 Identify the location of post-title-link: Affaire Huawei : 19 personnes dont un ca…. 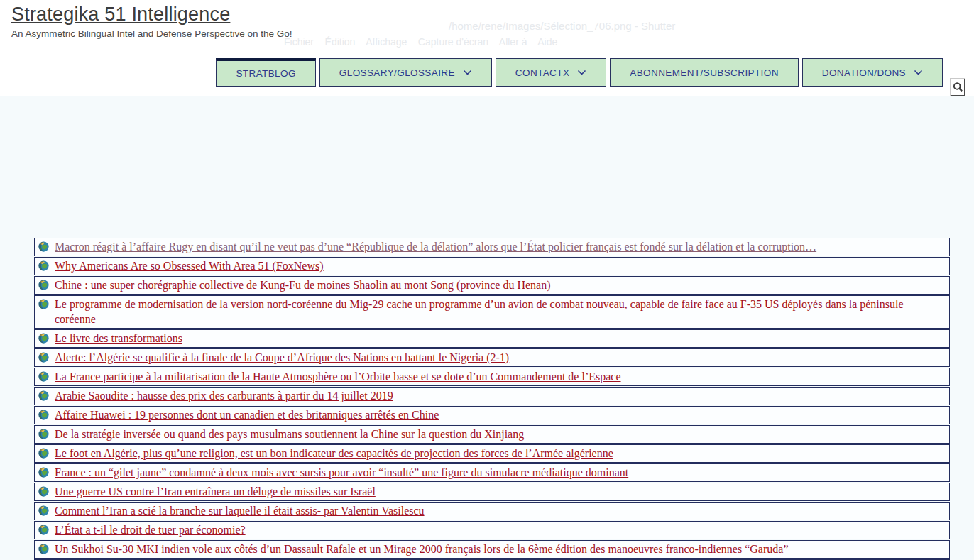
(247, 414).